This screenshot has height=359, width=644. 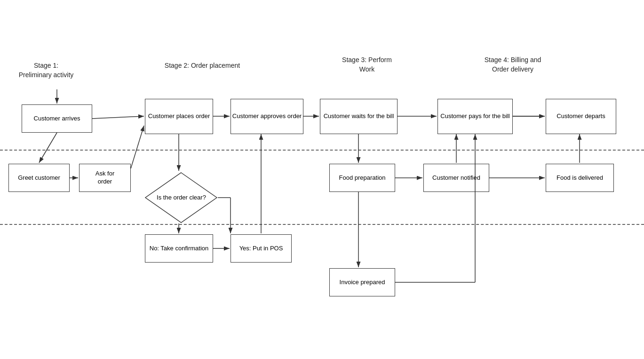 I want to click on customer-departs-box: Customer departs, so click(x=581, y=117).